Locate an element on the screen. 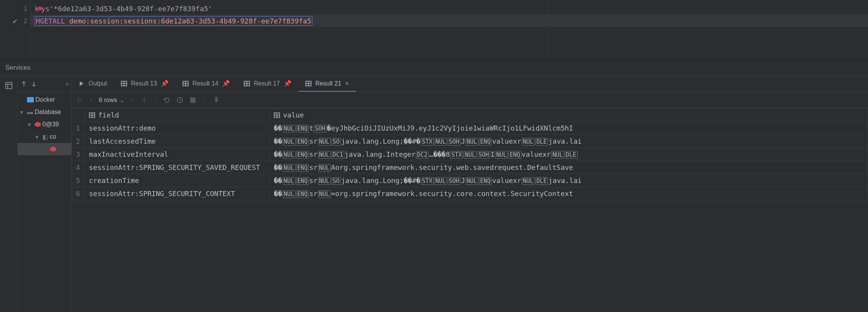 This screenshot has height=312, width=868. cell-value: ��NULENQtSOH�eyJhbGciOiJIUzUxMiJ9.eyJ1c2… is located at coordinates (569, 128).